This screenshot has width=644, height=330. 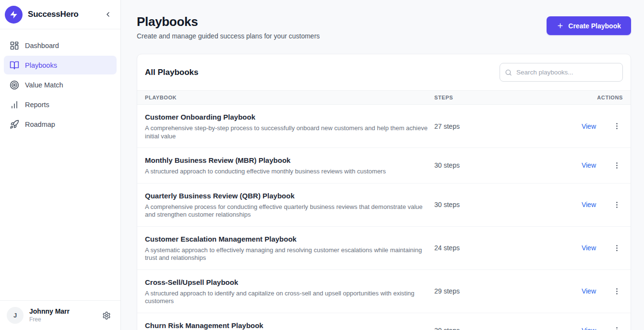 What do you see at coordinates (60, 315) in the screenshot?
I see `user-section: J Johnny Marr Free` at bounding box center [60, 315].